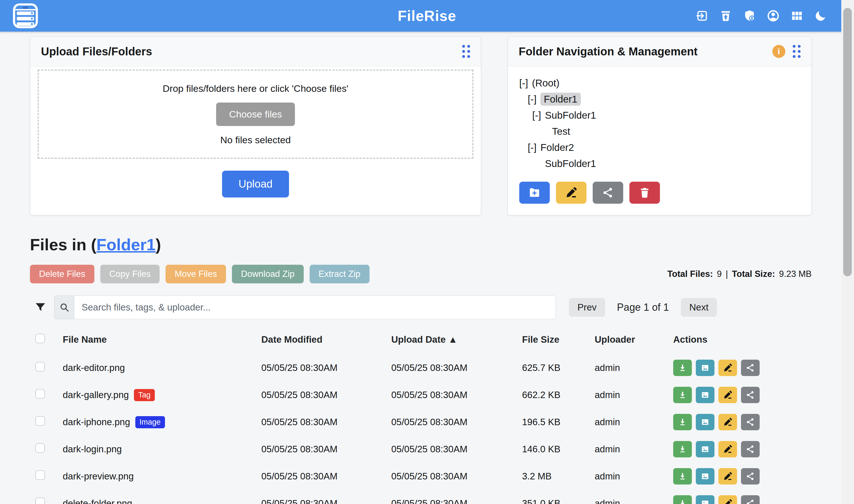  Describe the element at coordinates (699, 307) in the screenshot. I see `next-page-button: Next` at that location.